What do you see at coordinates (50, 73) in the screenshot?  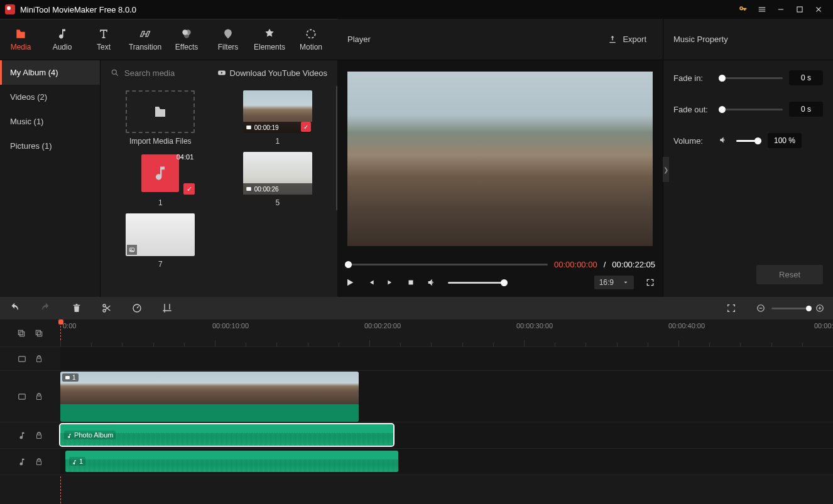 I see `sidebar-item-my-album: My Album (4)` at bounding box center [50, 73].